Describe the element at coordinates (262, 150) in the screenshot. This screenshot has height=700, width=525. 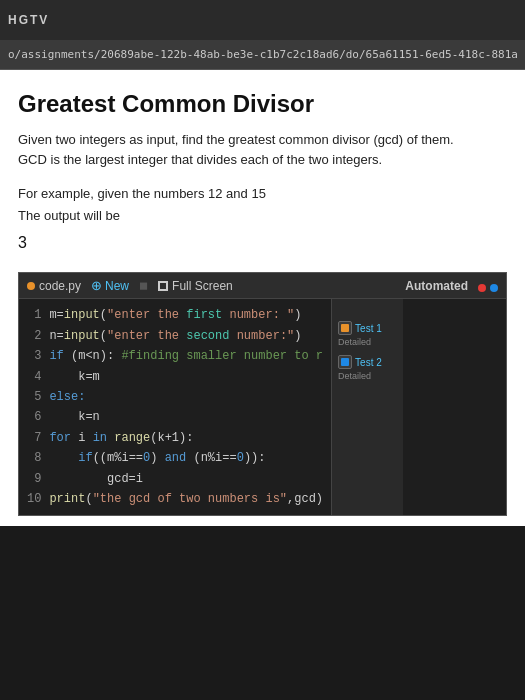
I see `description-block: Given two integers as input, find the gr…` at that location.